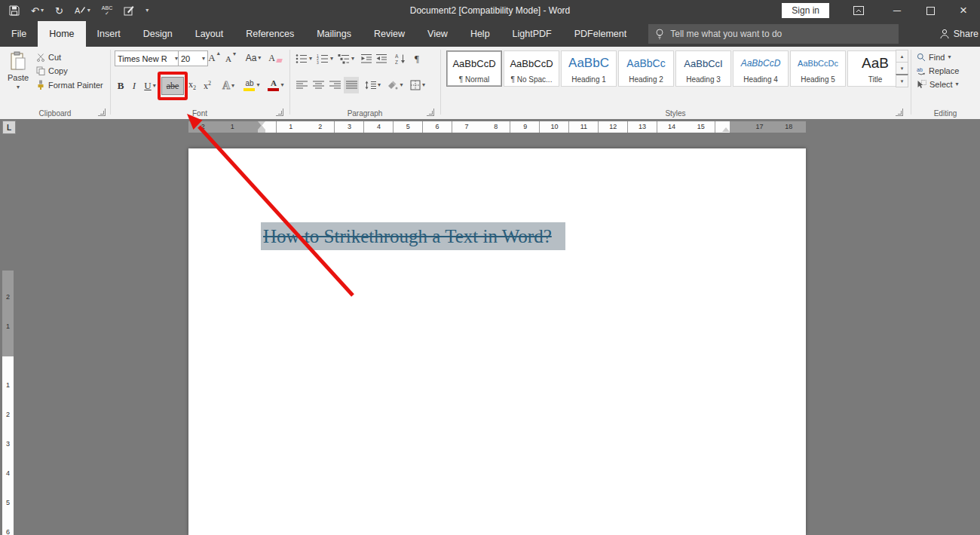 The image size is (980, 535). What do you see at coordinates (949, 57) in the screenshot?
I see `find-caret: ▾` at bounding box center [949, 57].